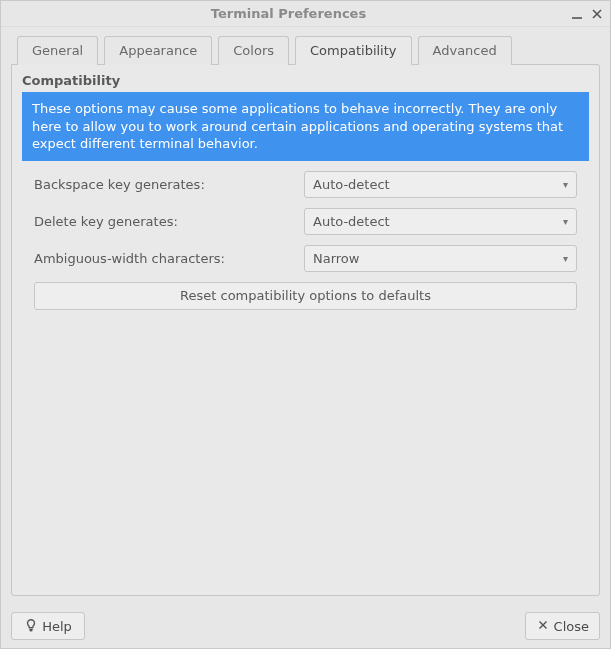 The width and height of the screenshot is (611, 649). I want to click on close-label: Close, so click(572, 626).